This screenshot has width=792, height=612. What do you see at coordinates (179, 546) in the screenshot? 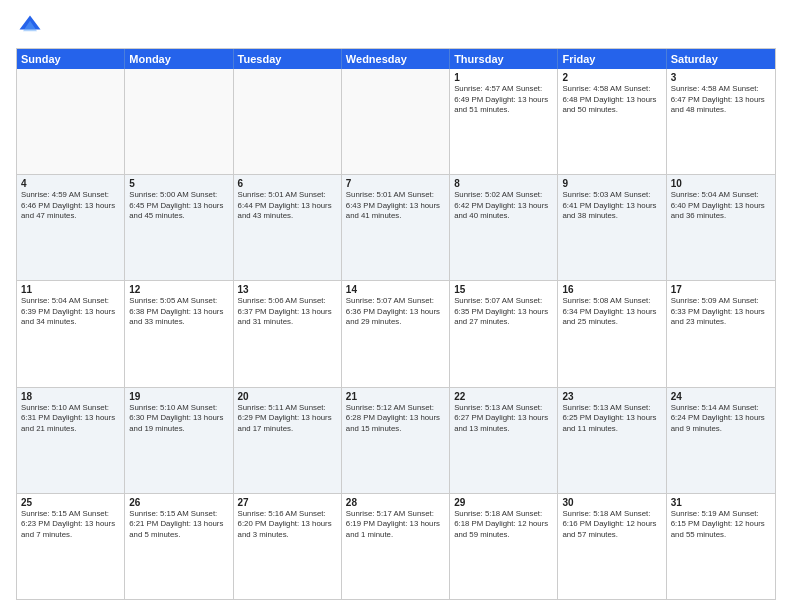
I see `calendar-cell-26: 26Sunrise: 5:15 AM Sunset: 6:21 PM Dayli…` at bounding box center [179, 546].